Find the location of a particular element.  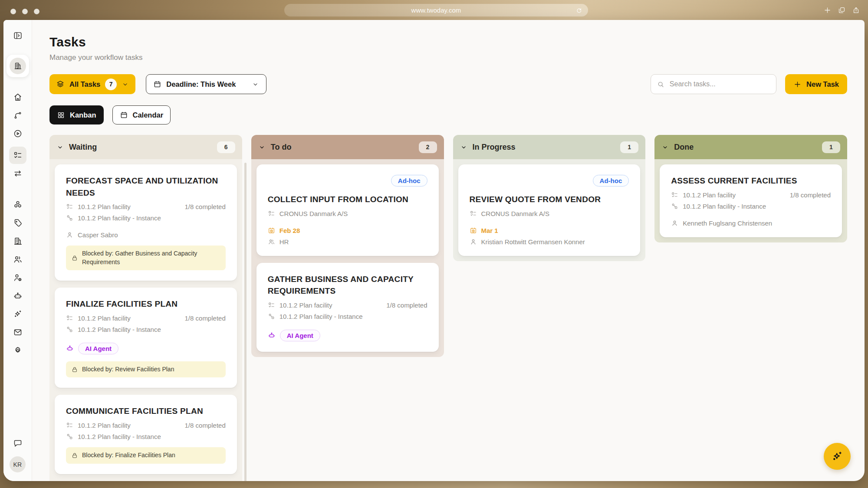

deadline-label: Deadline: This Week is located at coordinates (201, 84).